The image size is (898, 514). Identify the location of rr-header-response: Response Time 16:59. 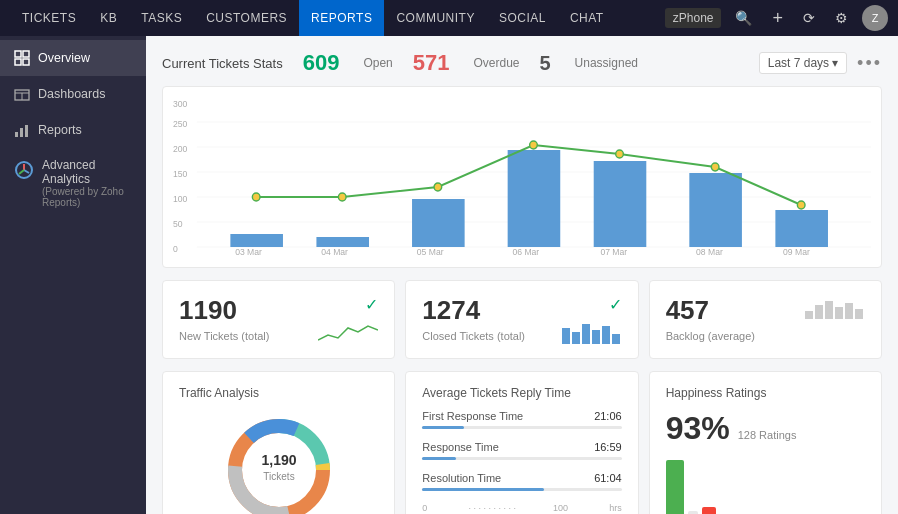
(522, 447).